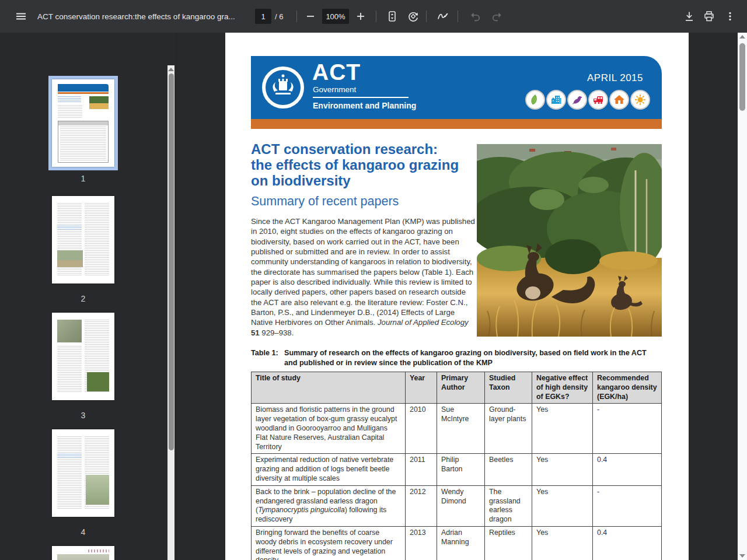  I want to click on scroll-down-icon, so click(742, 556).